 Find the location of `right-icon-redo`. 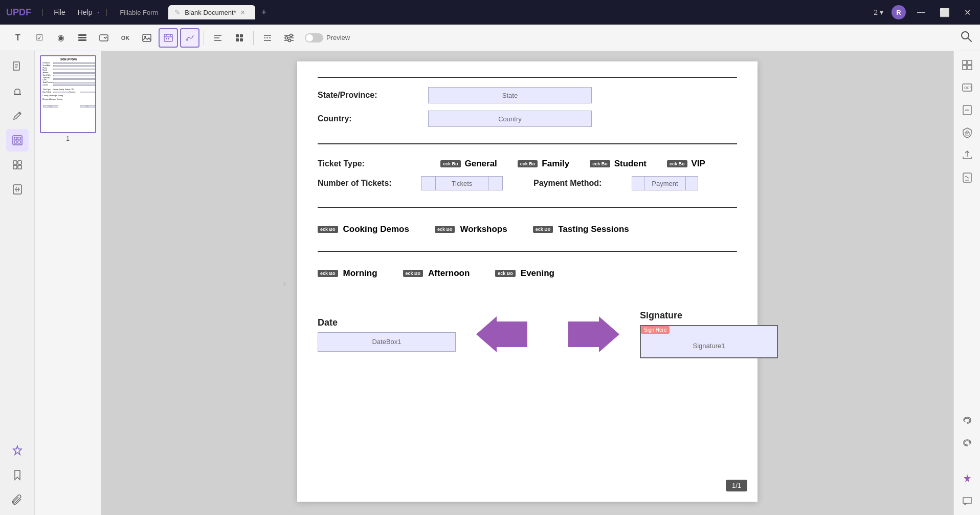

right-icon-redo is located at coordinates (967, 443).